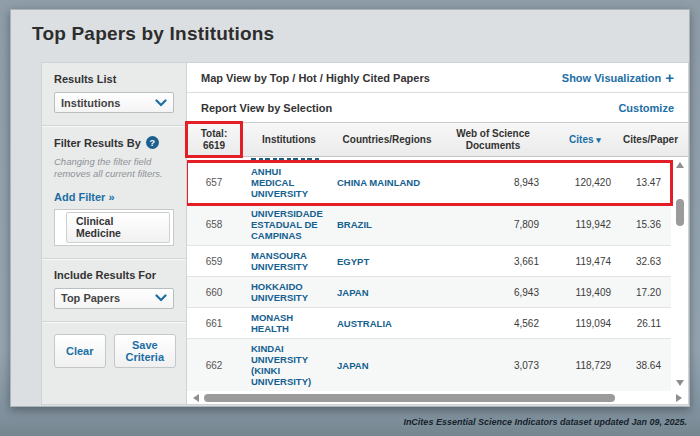 The height and width of the screenshot is (436, 700). What do you see at coordinates (438, 398) in the screenshot?
I see `horizontal-scroll-track` at bounding box center [438, 398].